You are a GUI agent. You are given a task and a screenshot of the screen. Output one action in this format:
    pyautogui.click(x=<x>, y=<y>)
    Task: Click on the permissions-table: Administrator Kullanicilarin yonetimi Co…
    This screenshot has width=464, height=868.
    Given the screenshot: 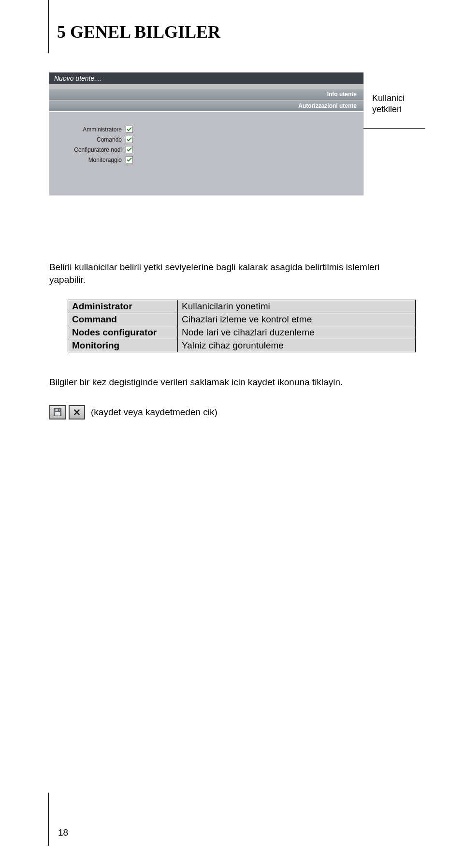 What is the action you would take?
    pyautogui.click(x=242, y=326)
    